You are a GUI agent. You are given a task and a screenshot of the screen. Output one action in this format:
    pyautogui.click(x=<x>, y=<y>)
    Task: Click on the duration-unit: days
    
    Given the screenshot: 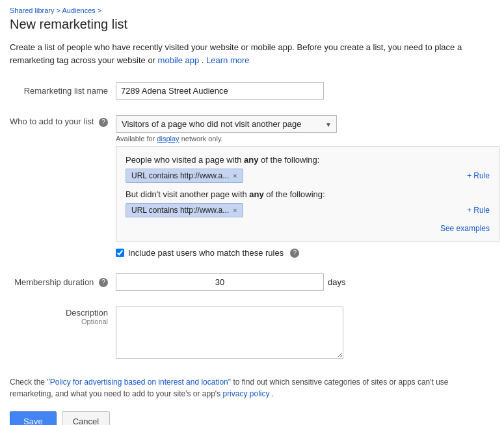 What is the action you would take?
    pyautogui.click(x=337, y=282)
    